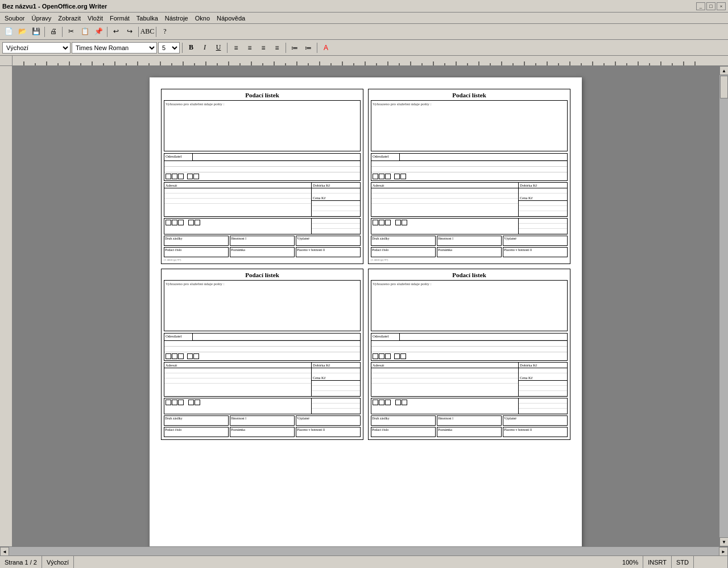  What do you see at coordinates (69, 18) in the screenshot?
I see `menu-zobrazit: Zobrazit` at bounding box center [69, 18].